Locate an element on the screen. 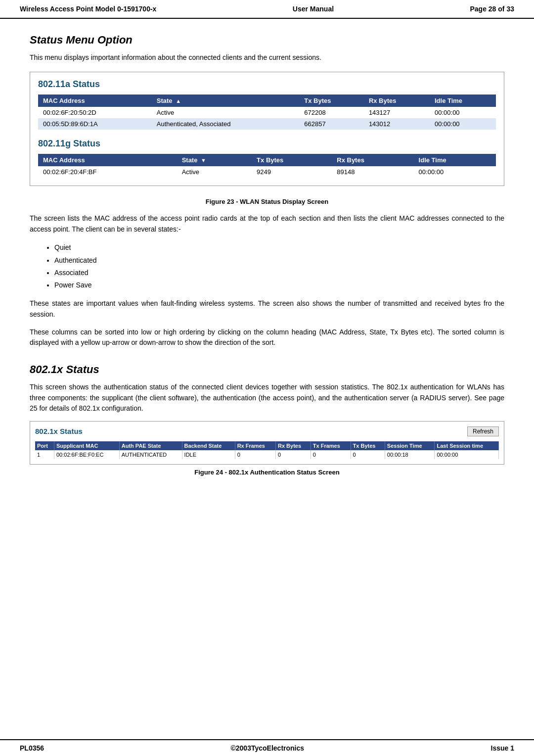 The image size is (534, 756). figure23-caption: Figure 23 - WLAN Status Display Screen is located at coordinates (267, 202).